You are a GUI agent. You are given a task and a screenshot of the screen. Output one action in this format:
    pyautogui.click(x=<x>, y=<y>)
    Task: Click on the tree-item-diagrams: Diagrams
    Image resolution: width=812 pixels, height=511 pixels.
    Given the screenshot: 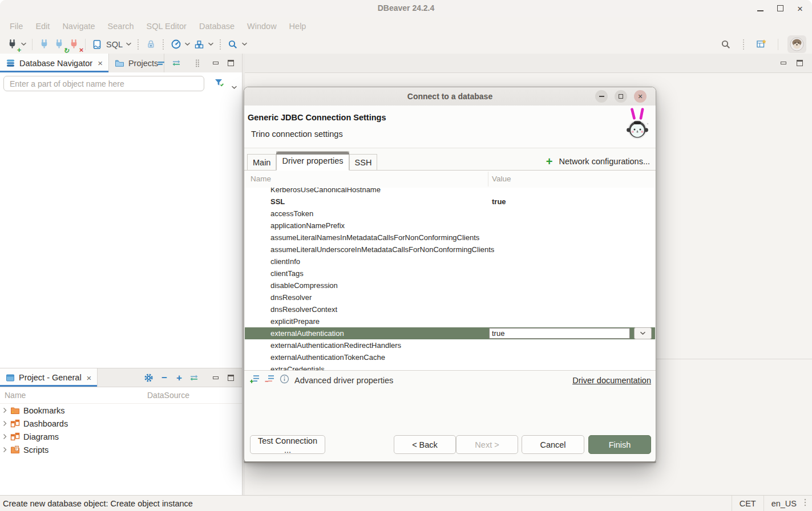 What is the action you would take?
    pyautogui.click(x=121, y=437)
    